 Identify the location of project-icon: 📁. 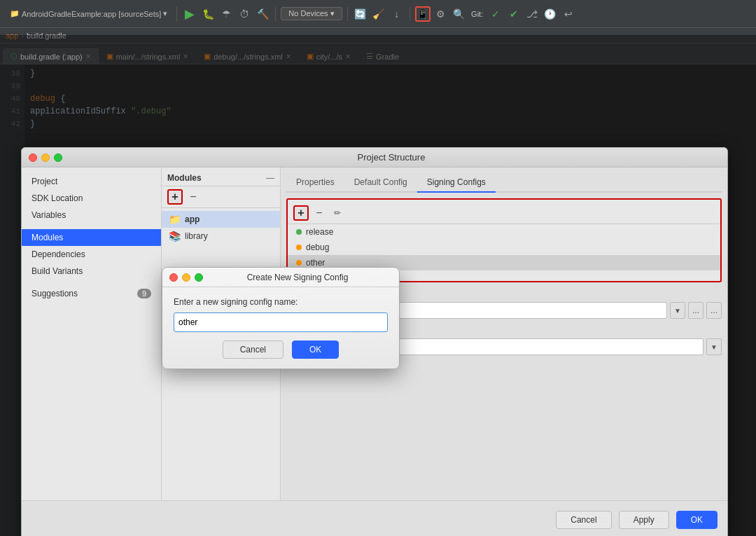
(15, 14).